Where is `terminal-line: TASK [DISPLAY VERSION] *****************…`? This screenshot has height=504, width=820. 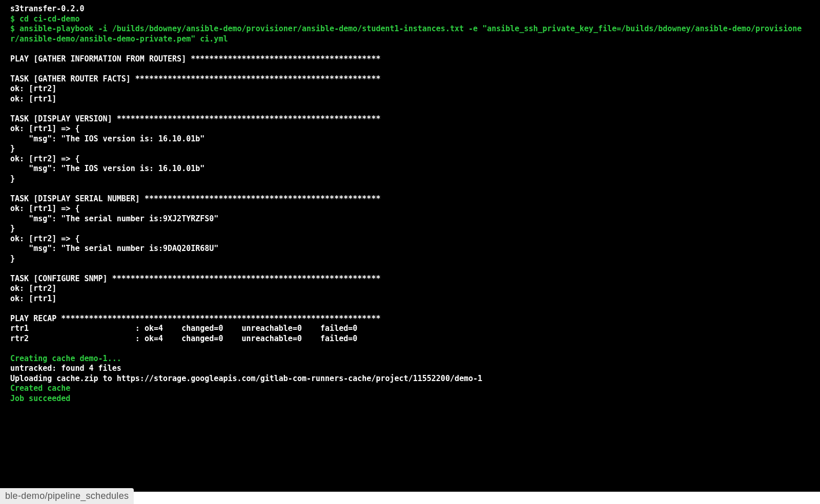 terminal-line: TASK [DISPLAY VERSION] *****************… is located at coordinates (410, 119).